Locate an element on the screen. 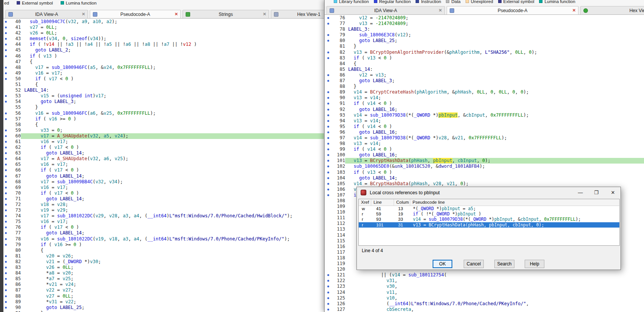 This screenshot has height=312, width=644. search-button: Search is located at coordinates (505, 264).